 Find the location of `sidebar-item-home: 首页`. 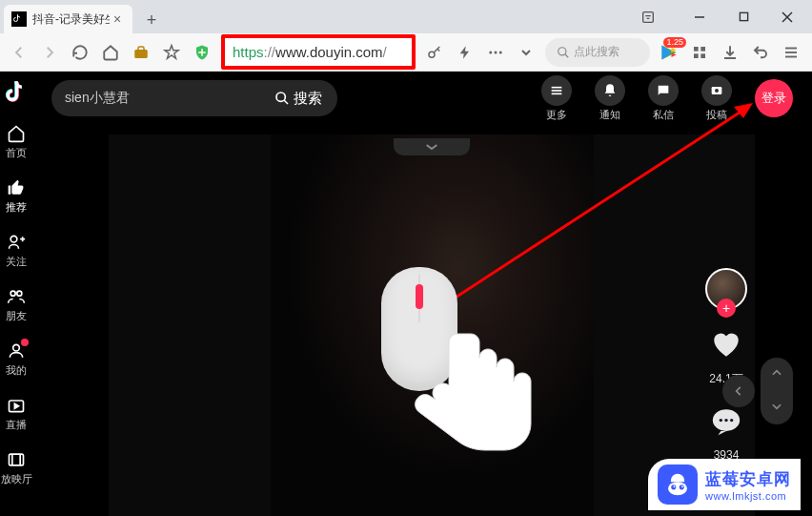

sidebar-item-home: 首页 is located at coordinates (16, 141).